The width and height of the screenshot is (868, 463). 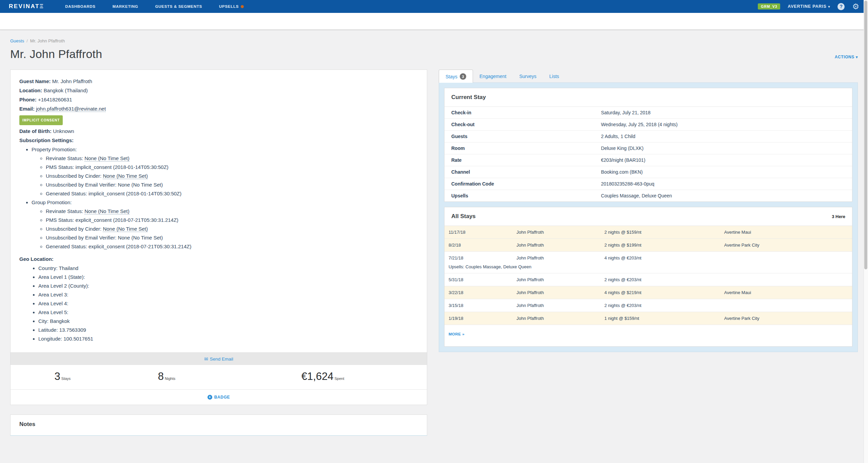 What do you see at coordinates (664, 318) in the screenshot?
I see `stay-nights-rate: 1 night @ $159/nt` at bounding box center [664, 318].